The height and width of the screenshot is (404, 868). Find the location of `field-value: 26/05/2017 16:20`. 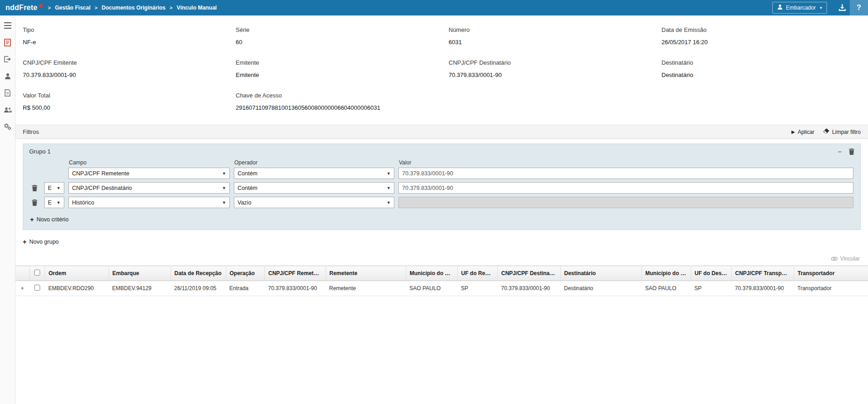

field-value: 26/05/2017 16:20 is located at coordinates (760, 42).